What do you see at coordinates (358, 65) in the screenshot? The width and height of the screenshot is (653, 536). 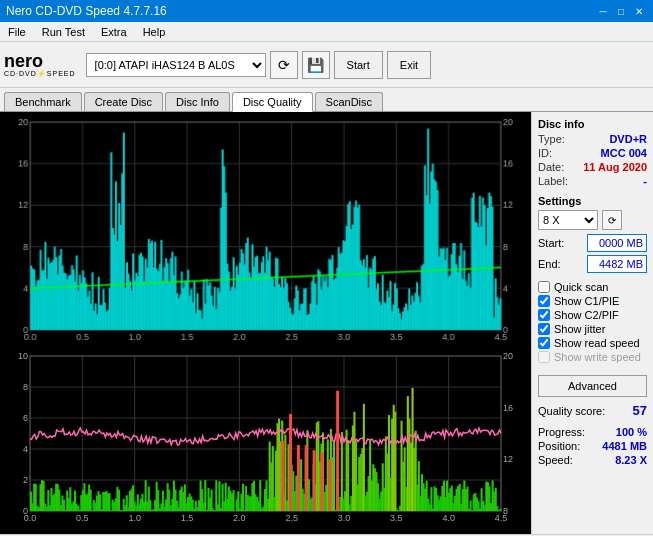 I see `start-button: Start` at bounding box center [358, 65].